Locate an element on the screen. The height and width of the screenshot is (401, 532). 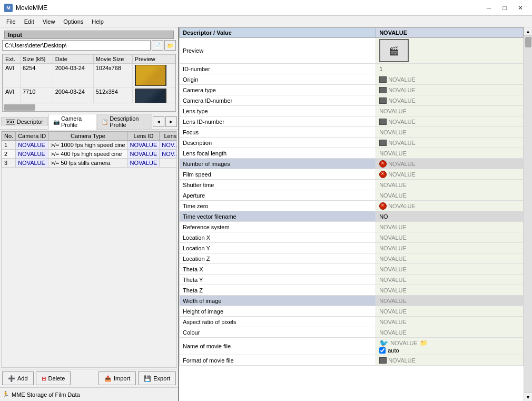
file-table-scroll: Ext. Size [kB] Date Movie Size Preview A… is located at coordinates (89, 79).